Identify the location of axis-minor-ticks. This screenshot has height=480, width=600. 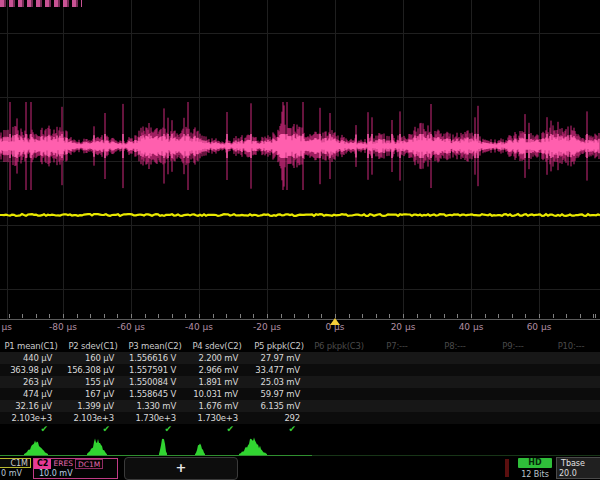
(300, 316).